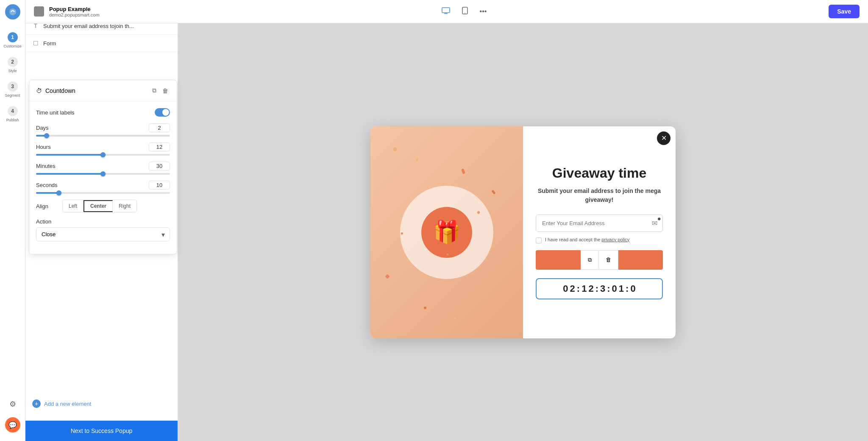 Image resolution: width=868 pixels, height=441 pixels. What do you see at coordinates (36, 43) in the screenshot?
I see `form-icon: ☐` at bounding box center [36, 43].